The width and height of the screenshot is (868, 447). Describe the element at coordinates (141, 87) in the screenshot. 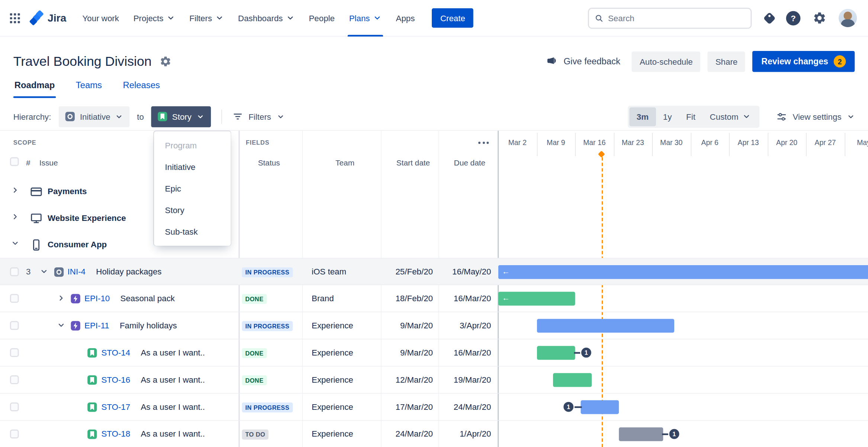

I see `tab-releases: Releases` at that location.